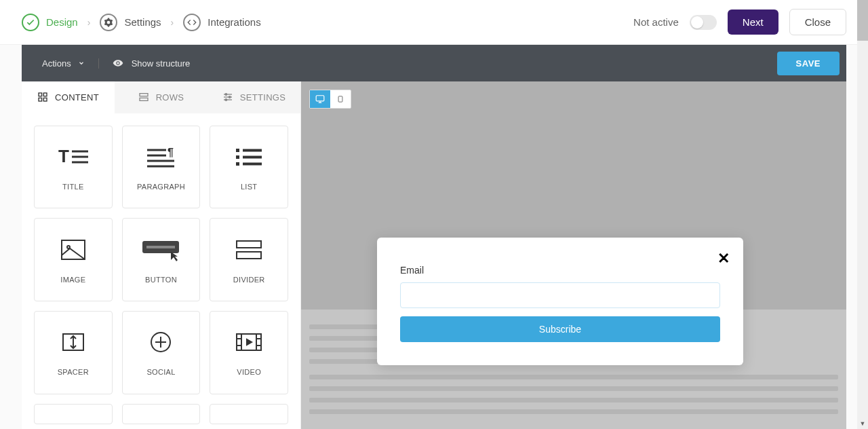  What do you see at coordinates (50, 22) in the screenshot?
I see `breadcrumb-design: Design` at bounding box center [50, 22].